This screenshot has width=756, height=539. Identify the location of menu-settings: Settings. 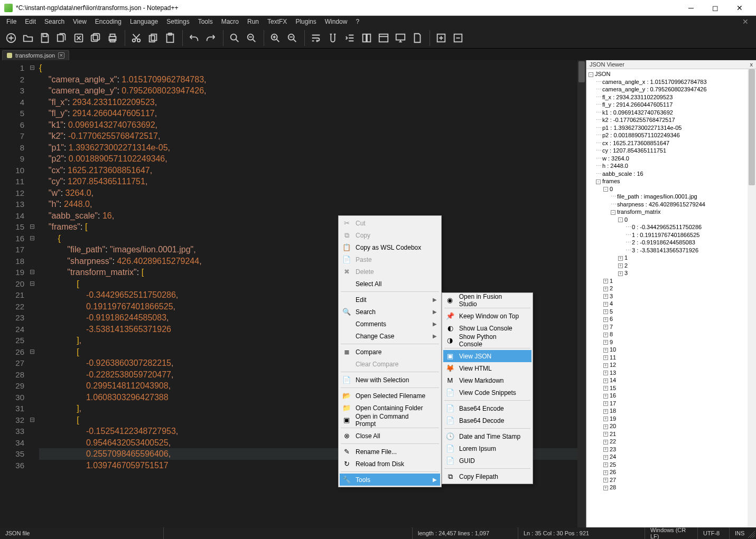
(178, 22).